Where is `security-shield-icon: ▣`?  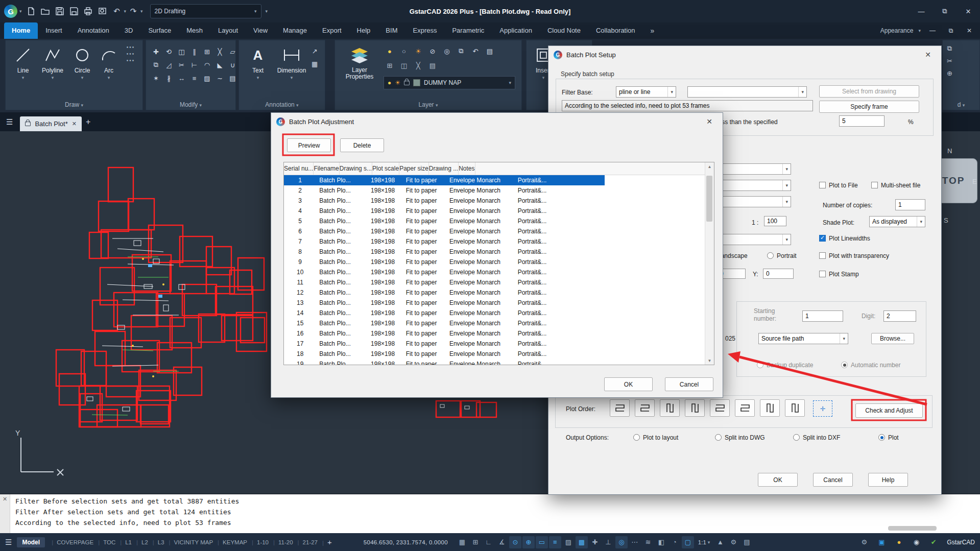
security-shield-icon: ▣ is located at coordinates (881, 542).